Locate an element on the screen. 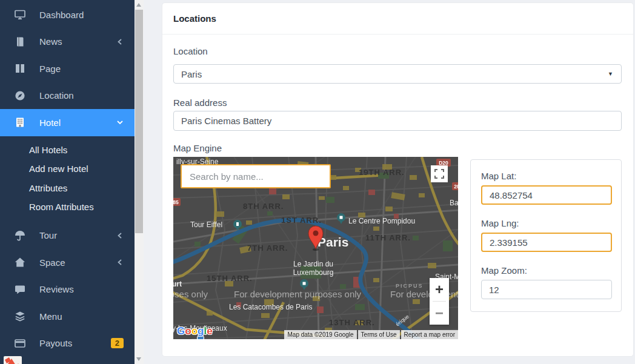  sidebar-item-label: Location is located at coordinates (81, 96).